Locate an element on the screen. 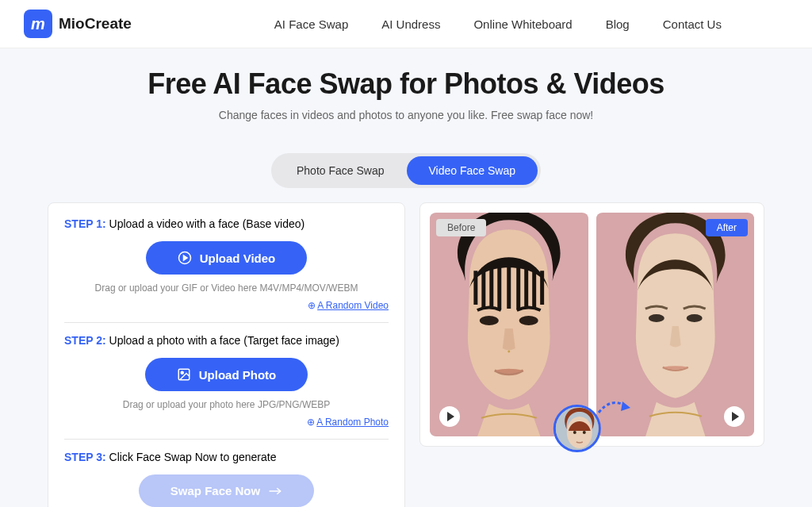 Image resolution: width=812 pixels, height=507 pixels. step-2-label: STEP 2: Upload a photo with a face (Targ… is located at coordinates (227, 340).